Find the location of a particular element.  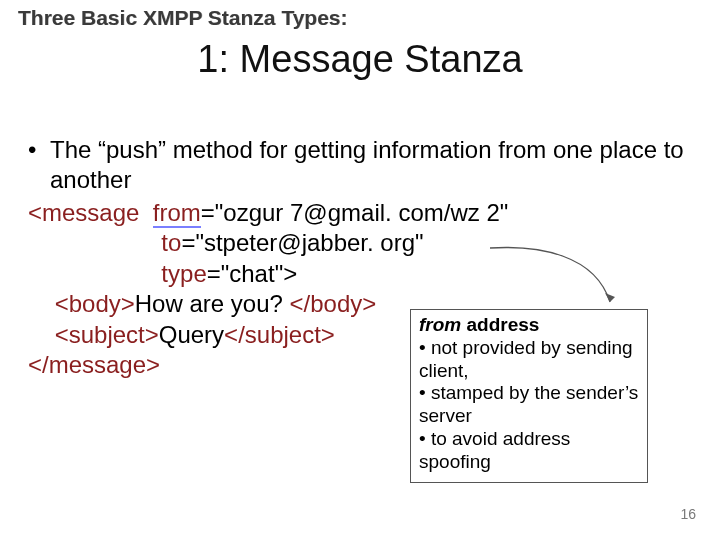

attr-to: to is located at coordinates (171, 242).